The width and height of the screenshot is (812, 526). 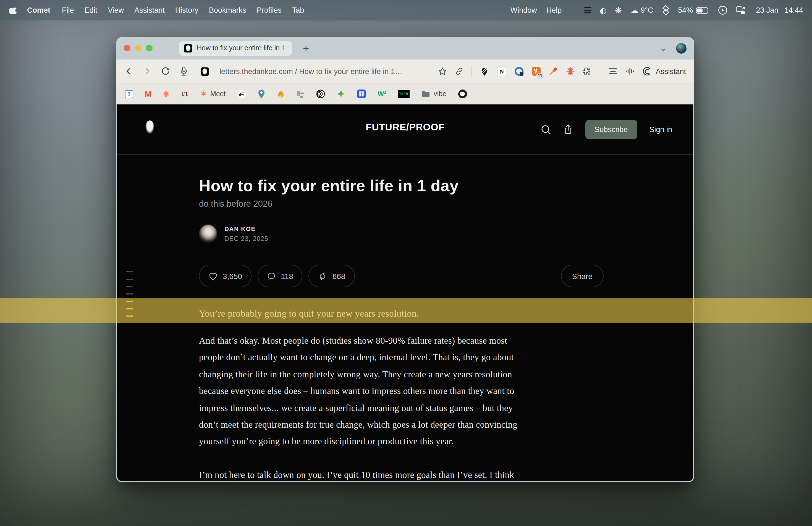 What do you see at coordinates (664, 71) in the screenshot?
I see `assistant-button: Assistant` at bounding box center [664, 71].